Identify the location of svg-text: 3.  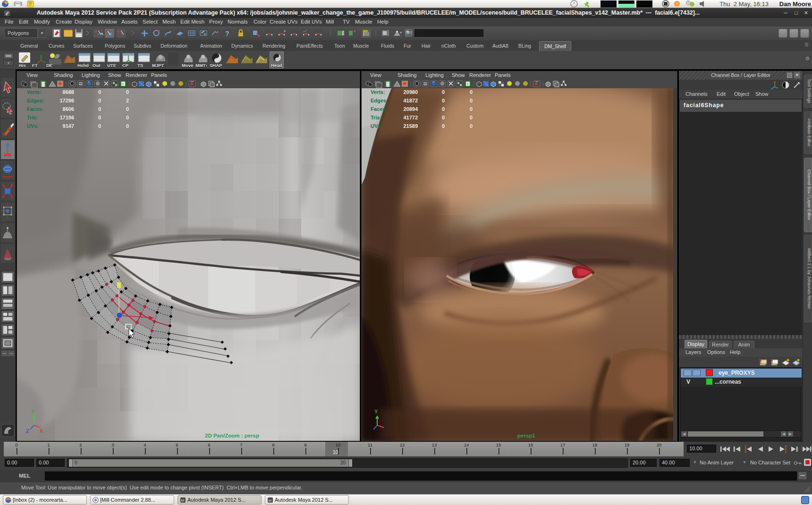
(112, 445).